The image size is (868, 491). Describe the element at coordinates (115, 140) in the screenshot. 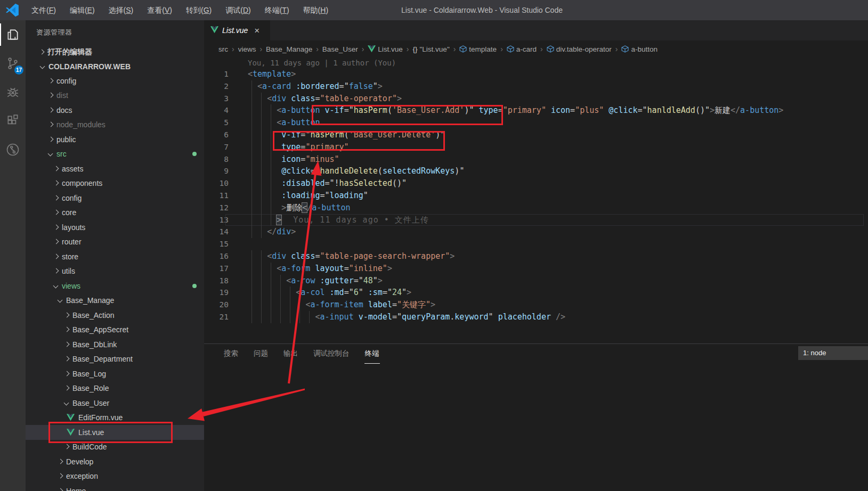

I see `tree-item-public: public` at that location.